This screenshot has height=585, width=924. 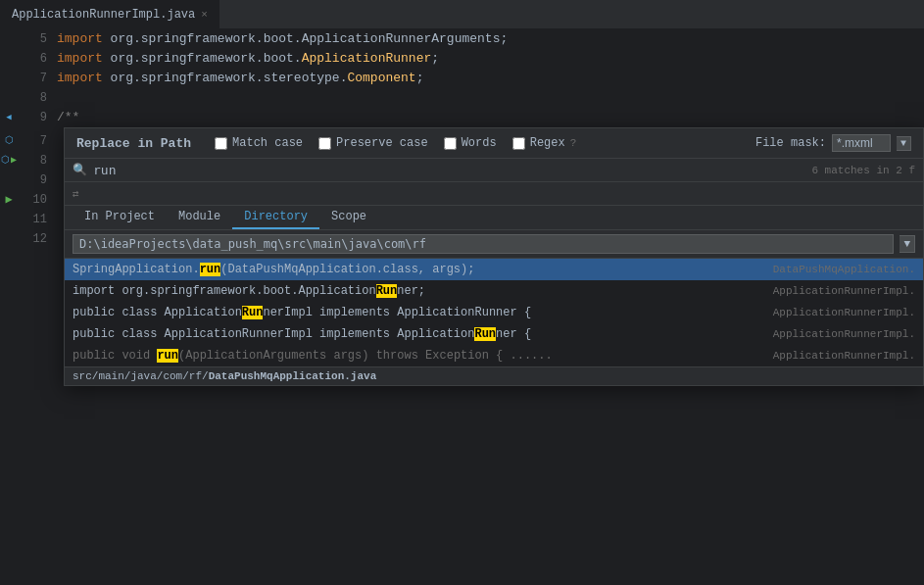 What do you see at coordinates (494, 356) in the screenshot?
I see `result-item: public void run(ApplicationArguments arg…` at bounding box center [494, 356].